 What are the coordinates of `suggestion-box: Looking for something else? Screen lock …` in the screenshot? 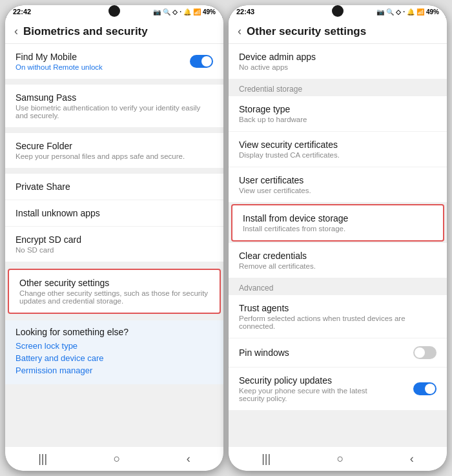 It's located at (114, 353).